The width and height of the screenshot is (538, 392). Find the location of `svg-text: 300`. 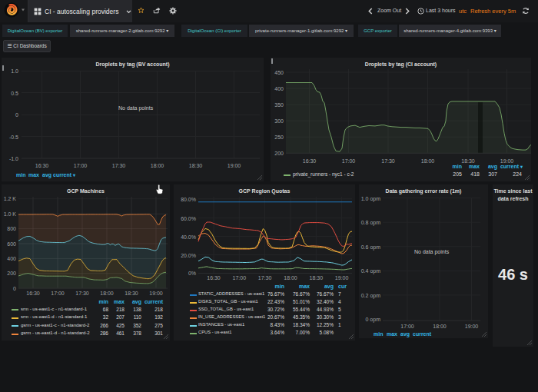

svg-text: 300 is located at coordinates (279, 121).